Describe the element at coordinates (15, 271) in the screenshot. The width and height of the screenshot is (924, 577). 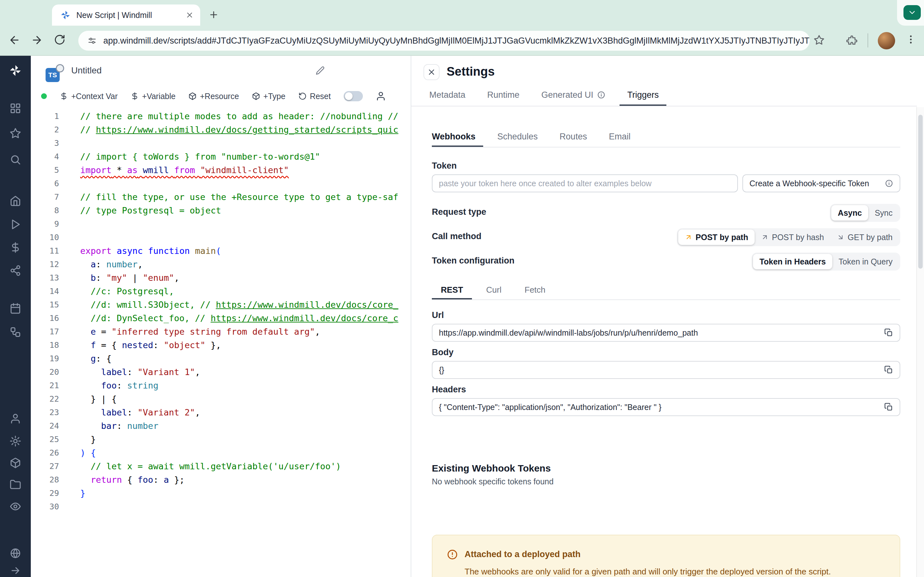
I see `share-icon` at that location.